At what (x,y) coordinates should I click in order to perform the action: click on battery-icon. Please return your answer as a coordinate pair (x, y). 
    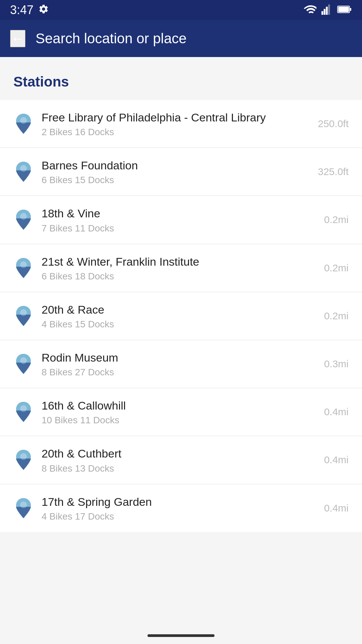
    Looking at the image, I should click on (345, 10).